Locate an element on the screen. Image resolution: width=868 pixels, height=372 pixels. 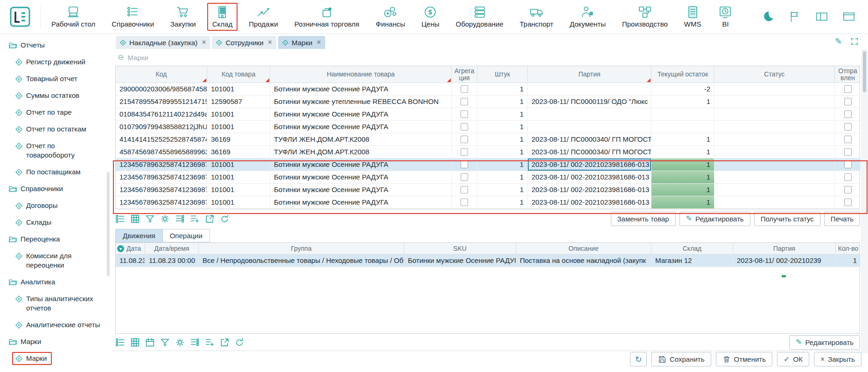
tab: Накладные (закупка) × is located at coordinates (163, 42).